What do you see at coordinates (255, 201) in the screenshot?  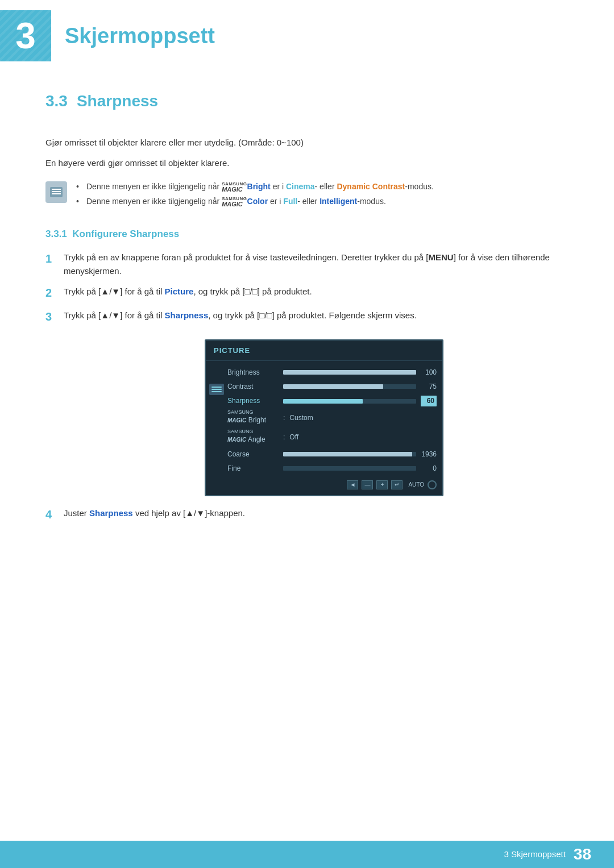 I see `note-line-2: Denne menyen er ikke tilgjengelig når SA…` at bounding box center [255, 201].